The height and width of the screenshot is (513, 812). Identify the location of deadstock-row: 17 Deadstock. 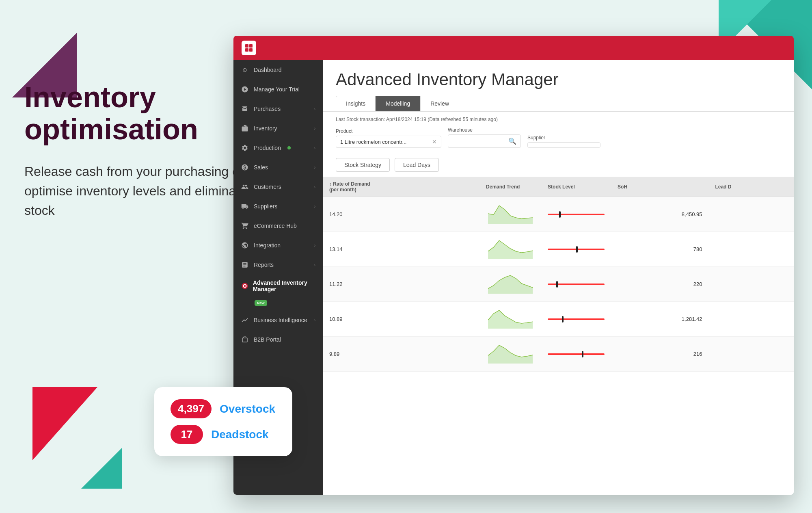
(223, 435).